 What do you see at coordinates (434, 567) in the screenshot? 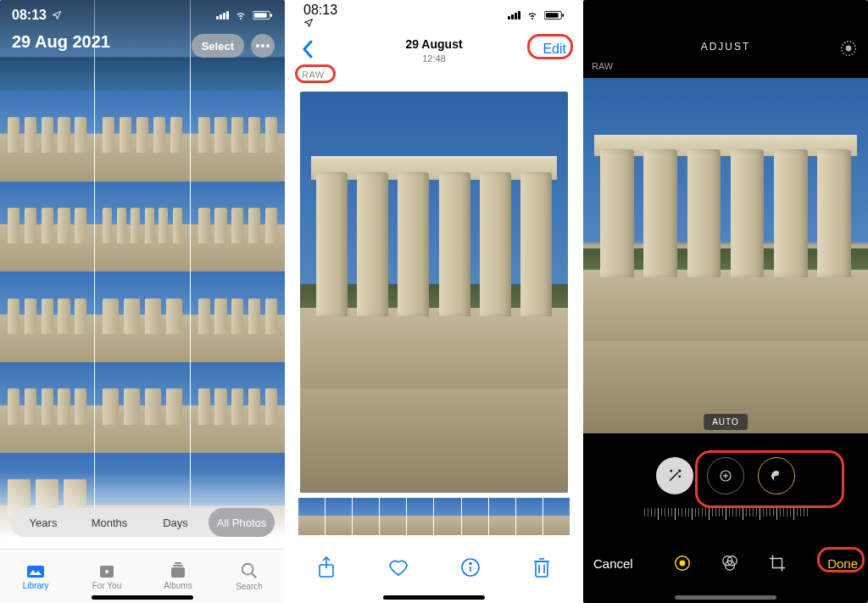
I see `photo-toolbar` at bounding box center [434, 567].